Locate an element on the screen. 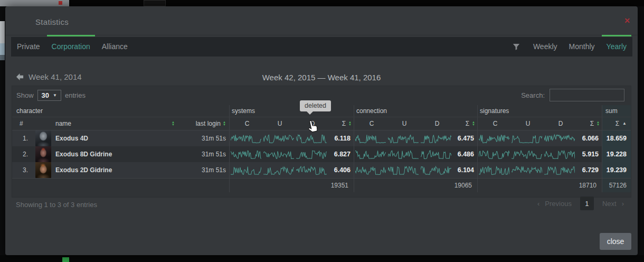 This screenshot has height=262, width=644. search-label: Search: is located at coordinates (533, 96).